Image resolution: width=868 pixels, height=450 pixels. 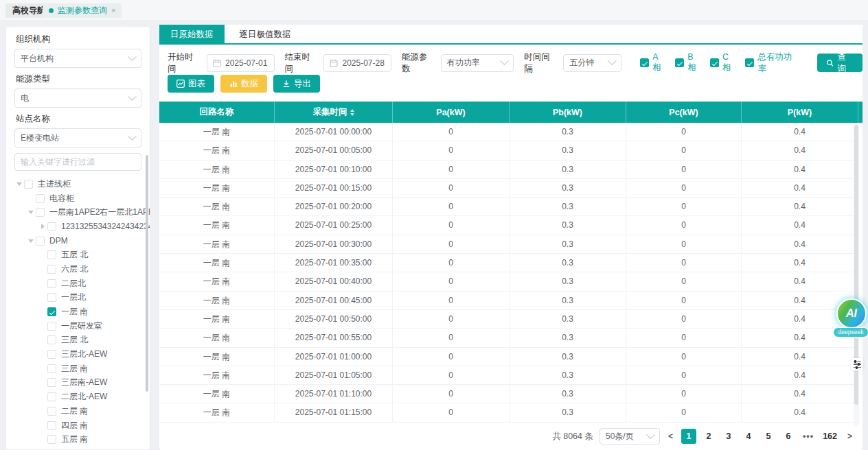 I want to click on table-row: 一层 南2025-07-01 01:00:0000.300.4, so click(x=511, y=357).